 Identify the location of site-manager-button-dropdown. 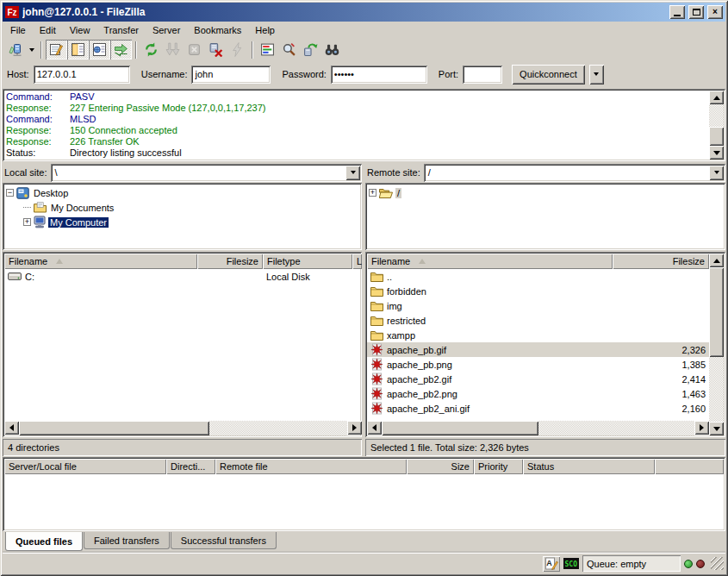
(31, 50).